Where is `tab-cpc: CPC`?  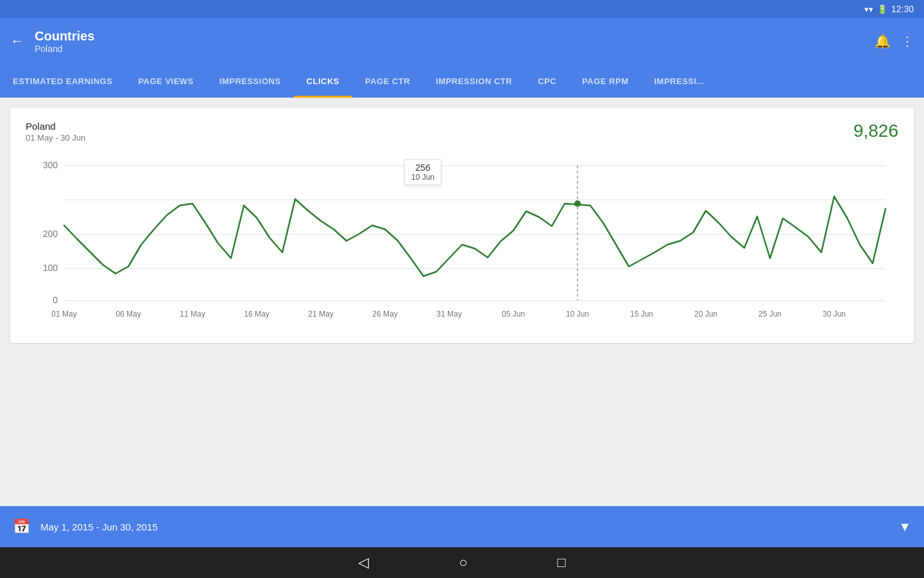 tab-cpc: CPC is located at coordinates (547, 81).